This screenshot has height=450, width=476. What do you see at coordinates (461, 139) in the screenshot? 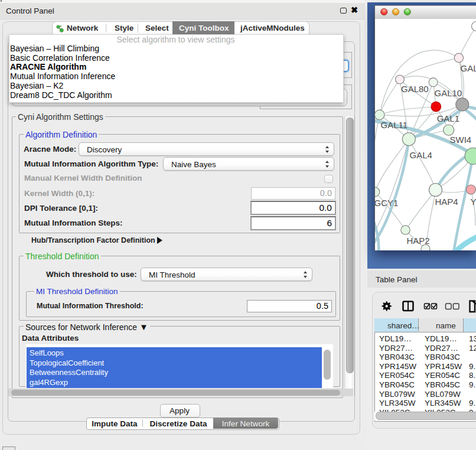
I see `svg-text: SWI4` at bounding box center [461, 139].